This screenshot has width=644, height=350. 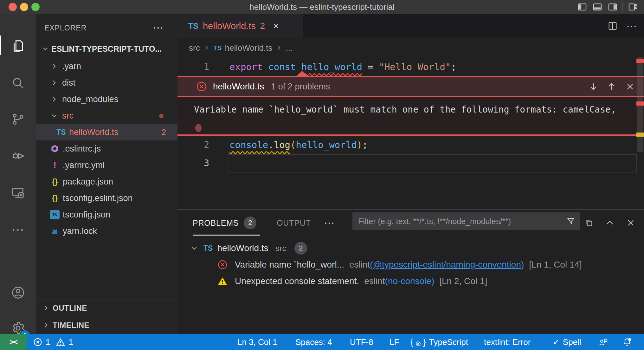 I want to click on code-line-2: console.log(hello_world);, so click(x=299, y=145).